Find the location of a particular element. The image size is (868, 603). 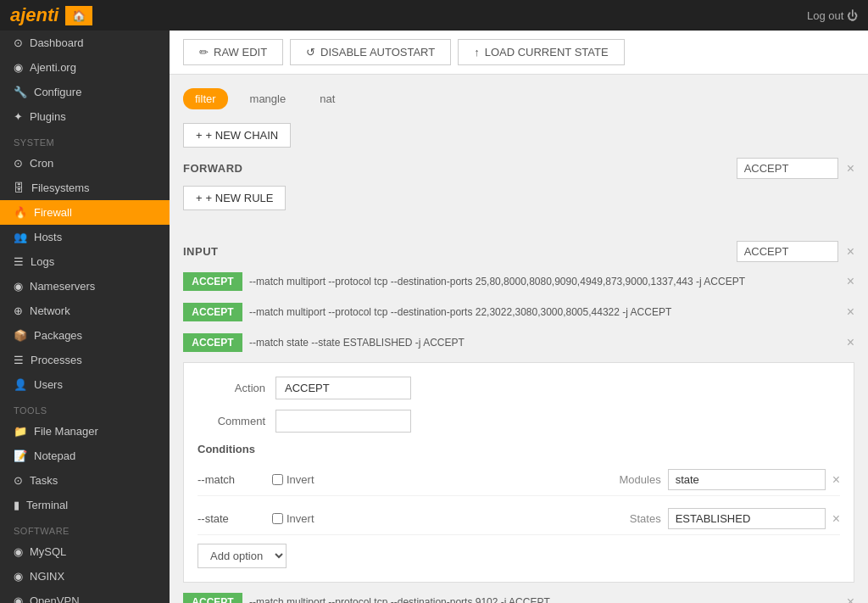

sidebar-item-label: Dashboard is located at coordinates (57, 42).